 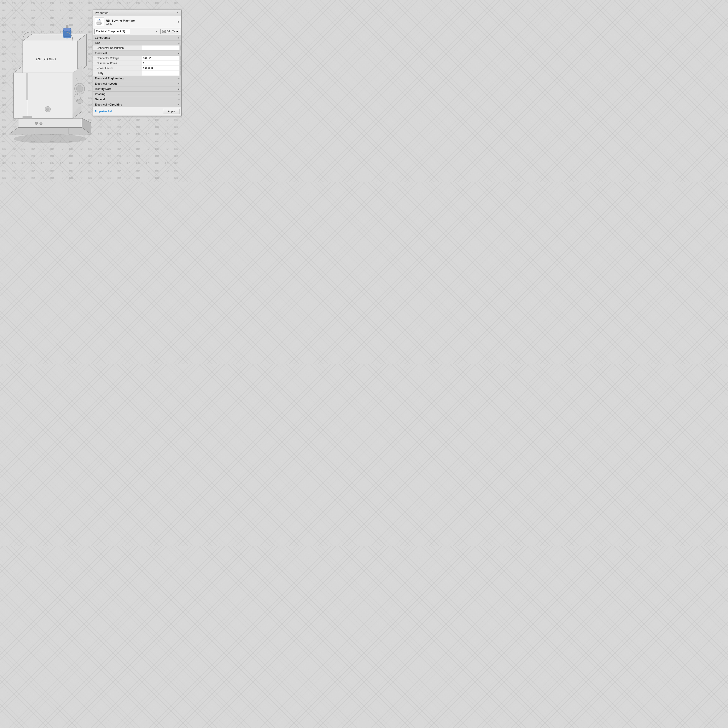 I want to click on dropdown-row: Electrical Equipment (1) Edit Type, so click(x=137, y=32).